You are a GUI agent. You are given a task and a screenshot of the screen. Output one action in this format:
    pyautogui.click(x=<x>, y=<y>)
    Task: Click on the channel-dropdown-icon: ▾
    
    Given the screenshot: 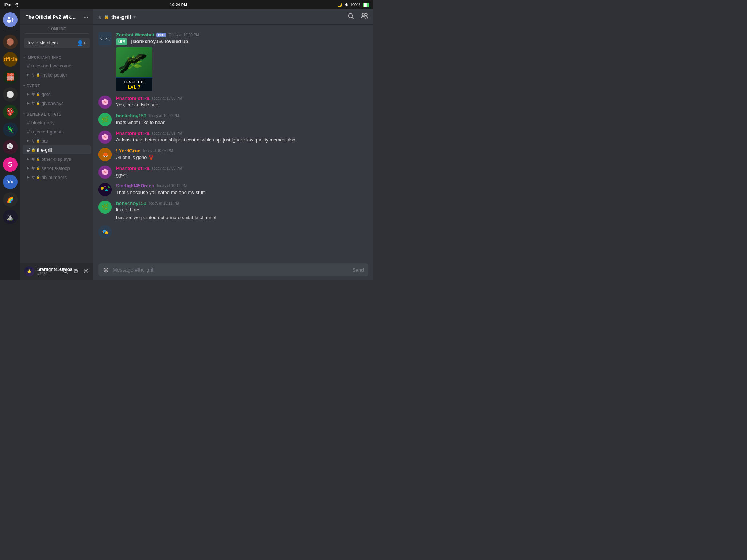 What is the action you would take?
    pyautogui.click(x=135, y=17)
    